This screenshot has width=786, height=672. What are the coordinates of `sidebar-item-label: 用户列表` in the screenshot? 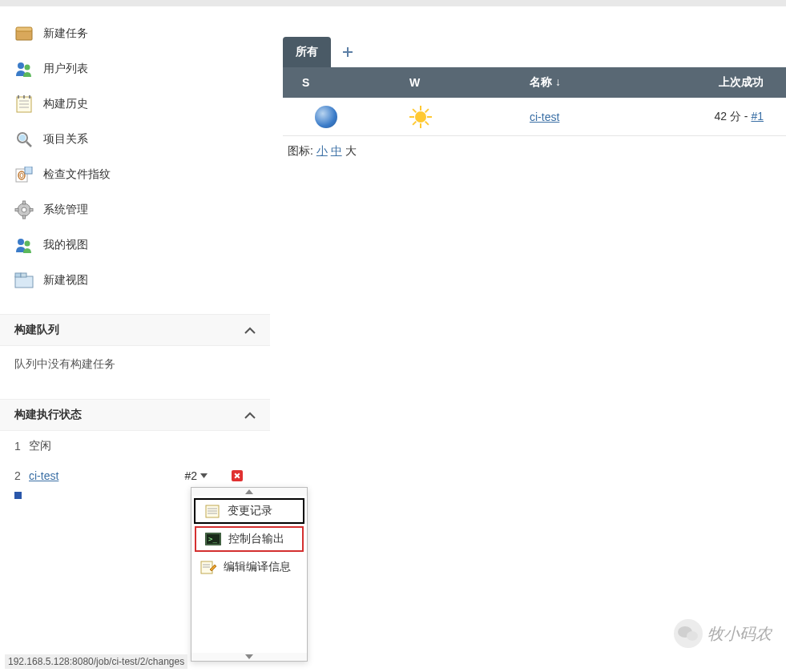 It's located at (66, 69).